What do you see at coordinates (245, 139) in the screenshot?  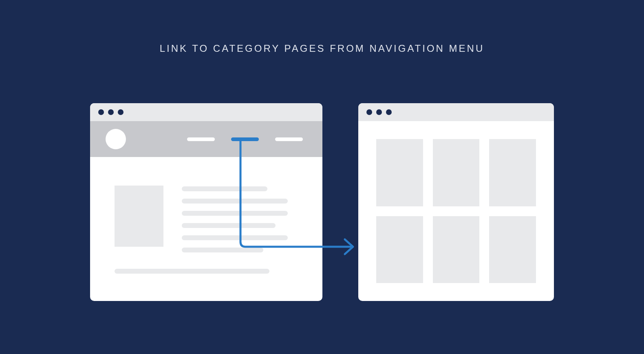 I see `nav-links` at bounding box center [245, 139].